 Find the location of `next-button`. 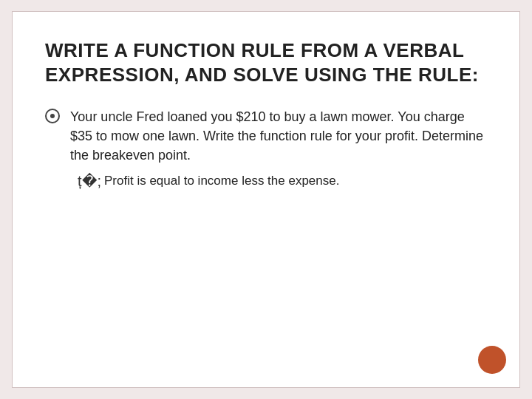

next-button is located at coordinates (492, 360).